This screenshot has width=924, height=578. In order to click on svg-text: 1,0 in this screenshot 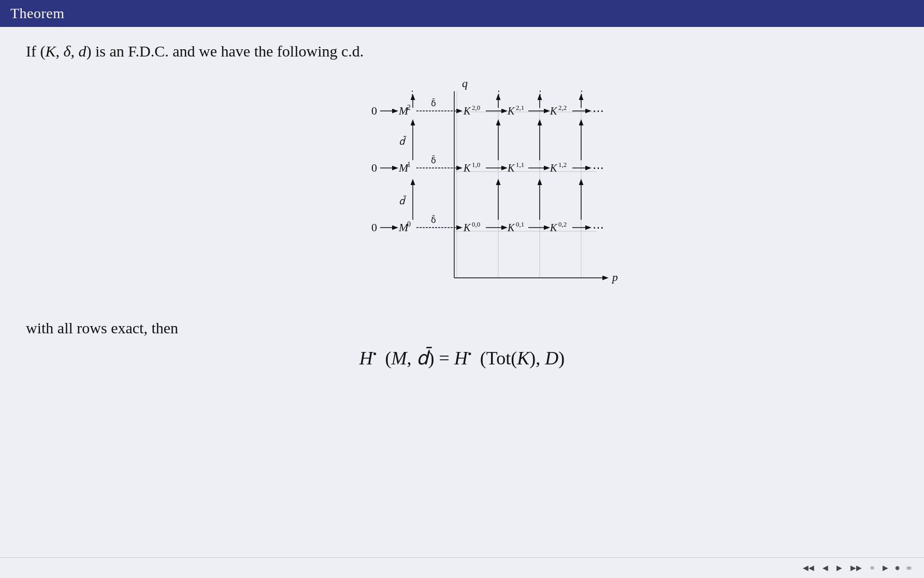, I will do `click(476, 165)`.